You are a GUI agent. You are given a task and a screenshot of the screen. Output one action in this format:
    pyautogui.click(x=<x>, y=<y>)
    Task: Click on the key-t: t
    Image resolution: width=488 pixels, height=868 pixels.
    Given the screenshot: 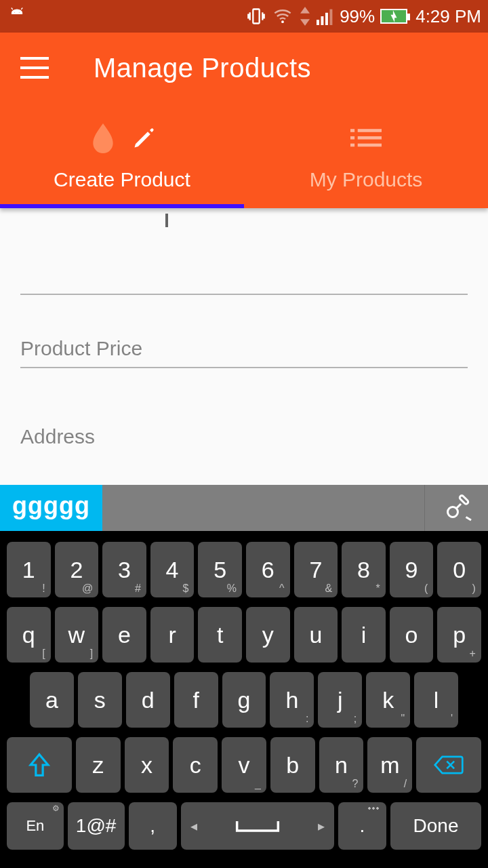 What is the action you would take?
    pyautogui.click(x=220, y=635)
    